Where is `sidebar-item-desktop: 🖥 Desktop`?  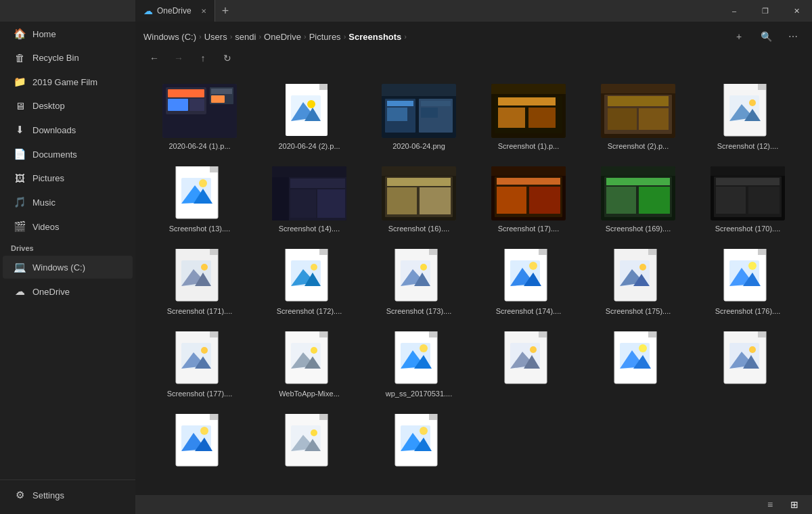 sidebar-item-desktop: 🖥 Desktop is located at coordinates (68, 106).